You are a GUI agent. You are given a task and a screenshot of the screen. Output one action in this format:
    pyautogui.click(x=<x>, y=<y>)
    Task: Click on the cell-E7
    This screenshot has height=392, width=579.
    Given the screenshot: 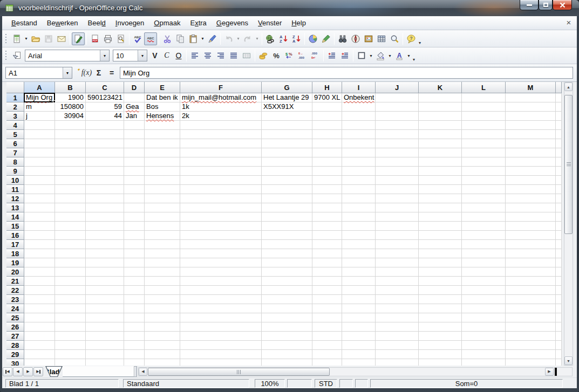 What is the action you would take?
    pyautogui.click(x=162, y=153)
    